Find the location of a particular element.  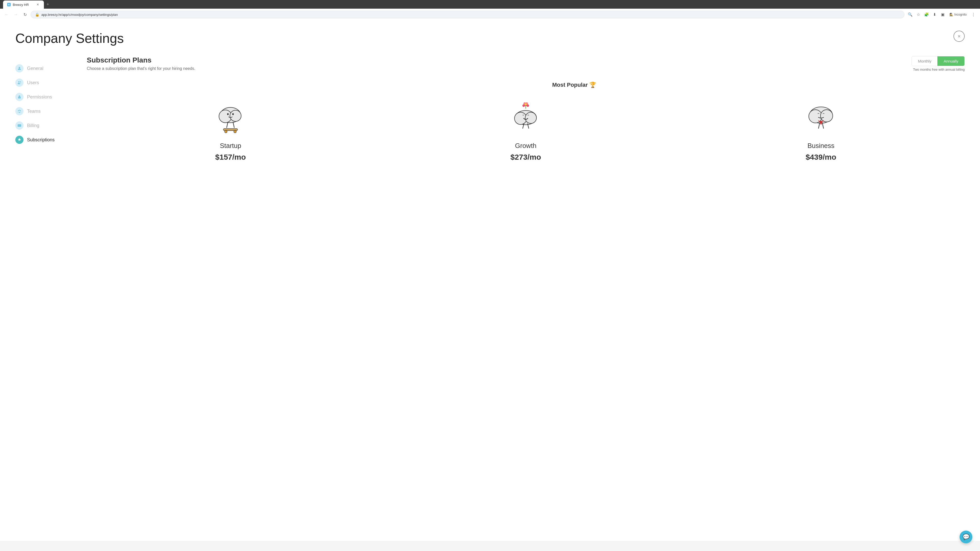

browser-tabs: B Breezy HR ✕ + is located at coordinates (490, 5).